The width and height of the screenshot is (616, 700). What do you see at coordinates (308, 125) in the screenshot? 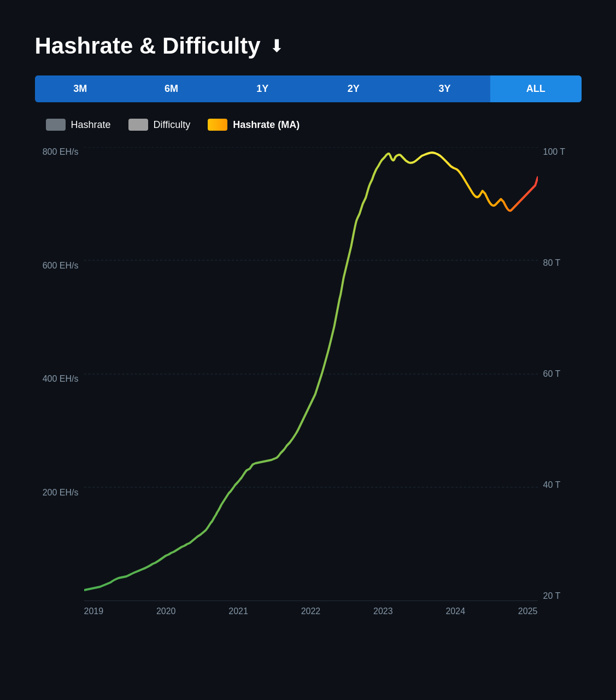
I see `legend: Hashrate Difficulty Hashrate (MA)` at bounding box center [308, 125].